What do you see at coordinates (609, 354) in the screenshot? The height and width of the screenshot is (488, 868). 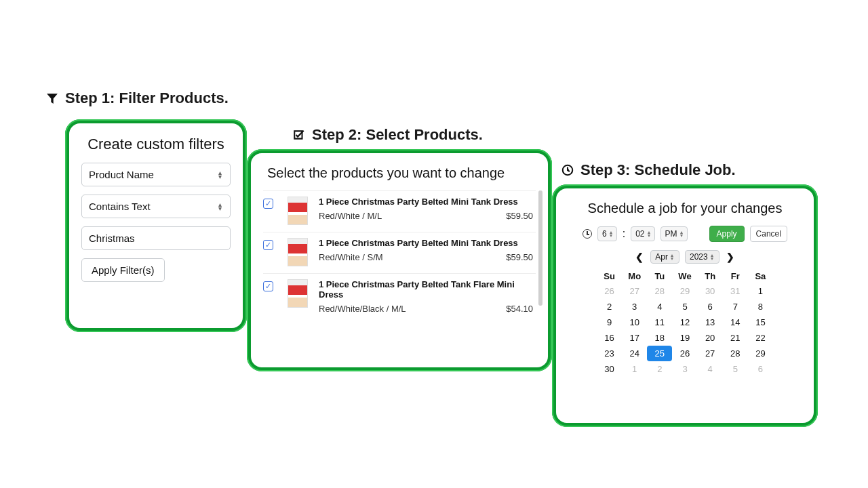 I see `calendar-day: 23` at bounding box center [609, 354].